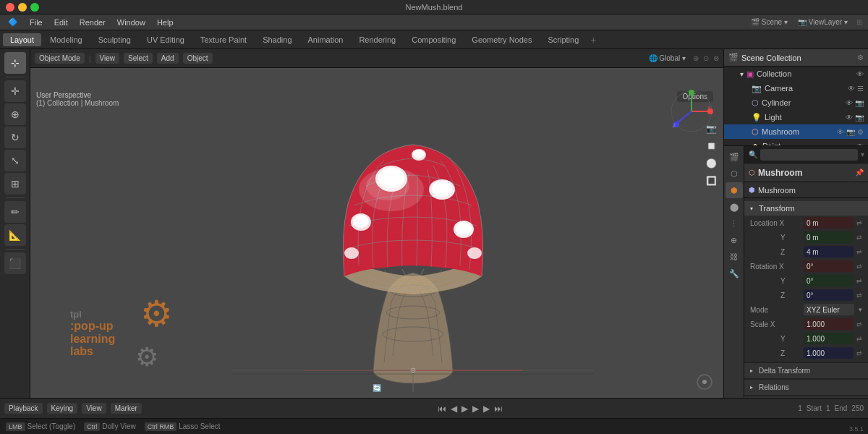  I want to click on marker-button: Marker, so click(126, 408).